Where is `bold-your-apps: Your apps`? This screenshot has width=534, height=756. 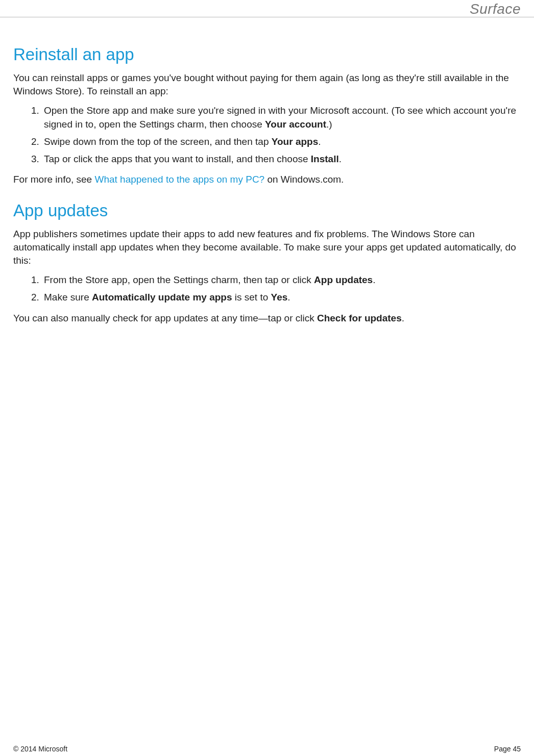
bold-your-apps: Your apps is located at coordinates (295, 142).